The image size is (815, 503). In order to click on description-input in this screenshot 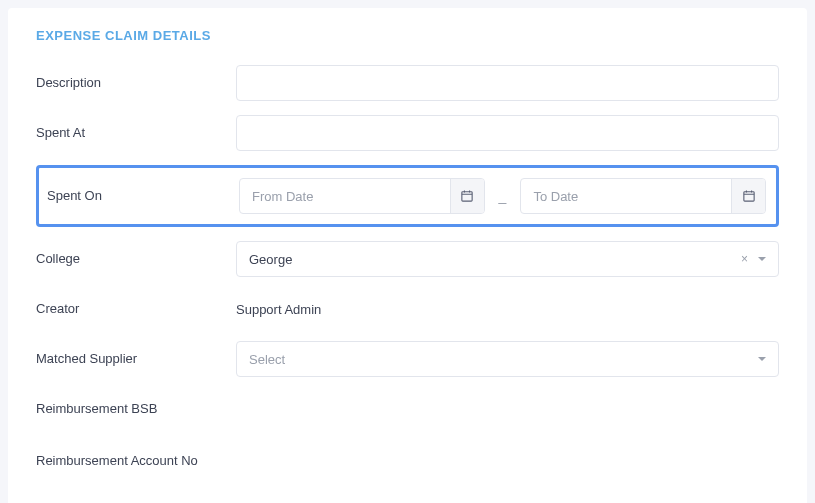, I will do `click(508, 83)`.